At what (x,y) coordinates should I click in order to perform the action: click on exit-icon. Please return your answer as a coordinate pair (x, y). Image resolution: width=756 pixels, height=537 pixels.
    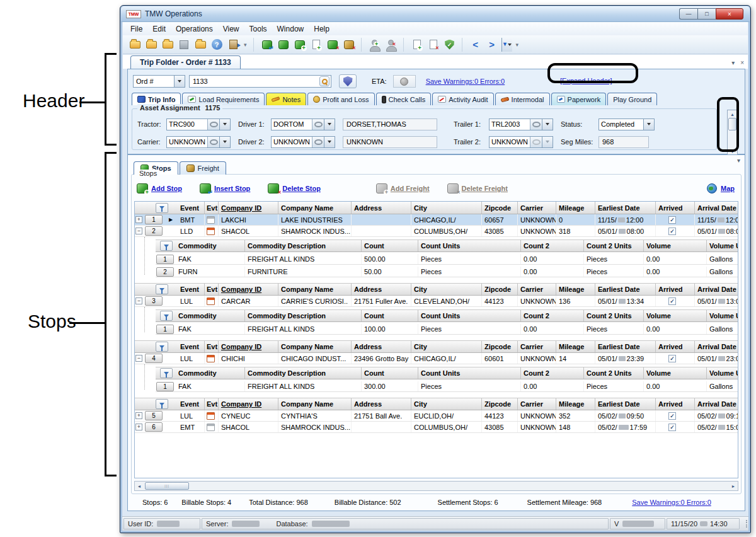
    Looking at the image, I should click on (233, 45).